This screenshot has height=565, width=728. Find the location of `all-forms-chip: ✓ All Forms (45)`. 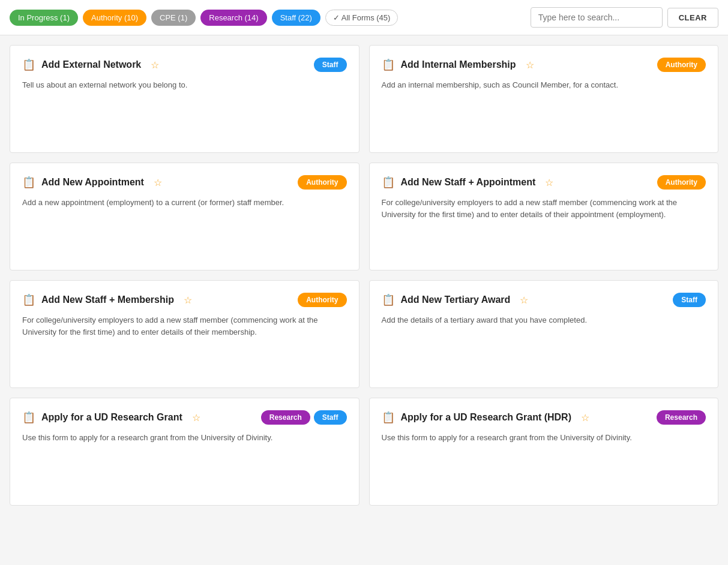

all-forms-chip: ✓ All Forms (45) is located at coordinates (362, 18).